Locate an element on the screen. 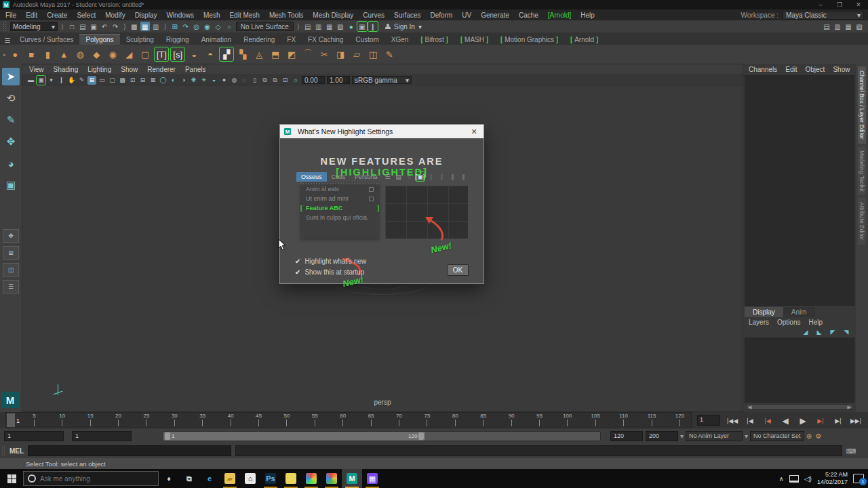 The image size is (868, 488). quad-draw-icon: ▱ is located at coordinates (357, 54).